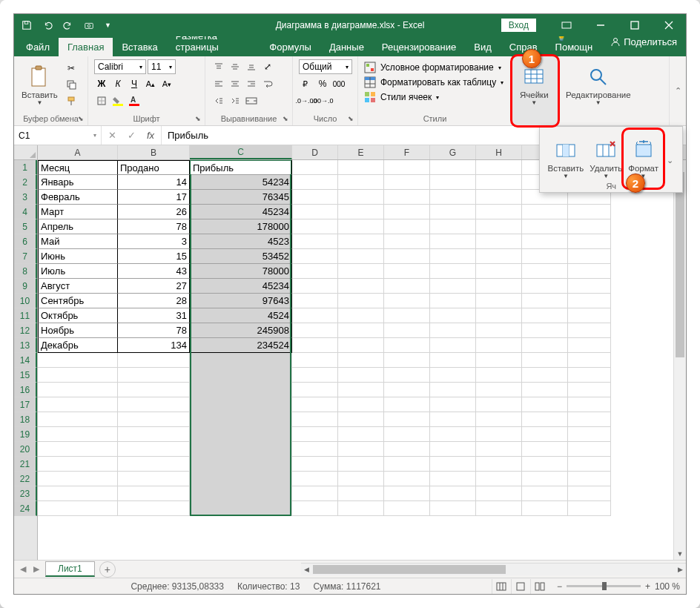  What do you see at coordinates (521, 586) in the screenshot?
I see `page-layout-view-icon` at bounding box center [521, 586].